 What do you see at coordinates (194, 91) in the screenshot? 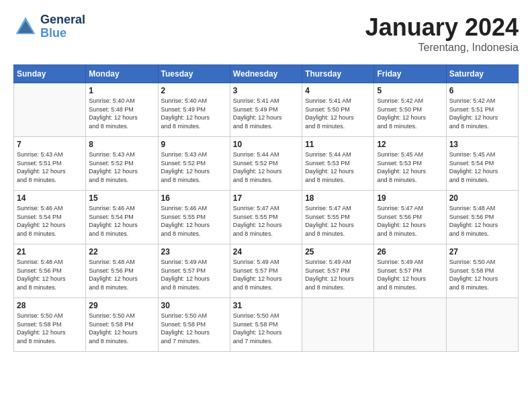
I see `day-number: 2` at bounding box center [194, 91].